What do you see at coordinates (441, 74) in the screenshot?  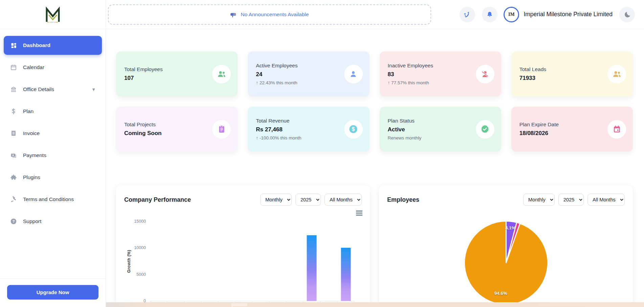 I see `stat-card-inactive-employees: Inactive Employees 83 ↑ 77.57% this mont…` at bounding box center [441, 74].